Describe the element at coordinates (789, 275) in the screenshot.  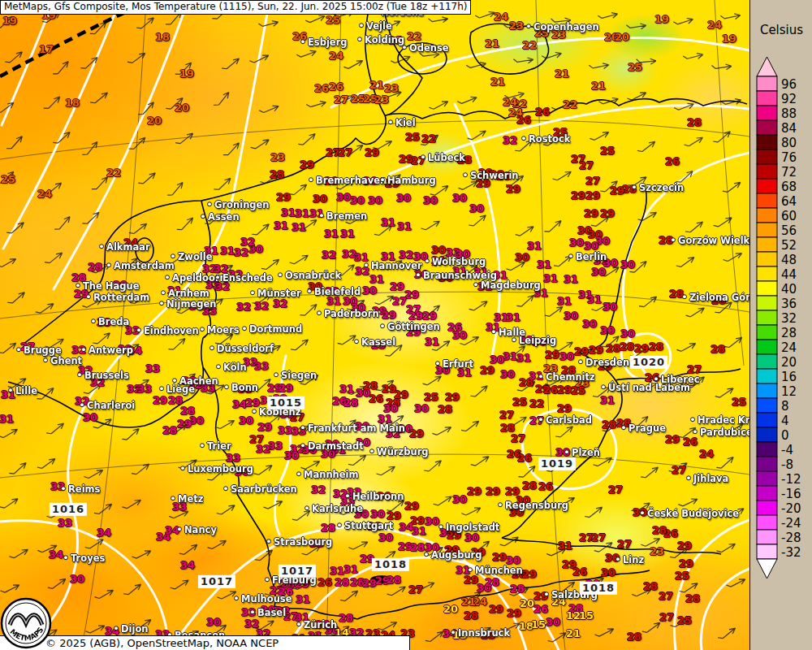
I see `svg-text: 44` at that location.